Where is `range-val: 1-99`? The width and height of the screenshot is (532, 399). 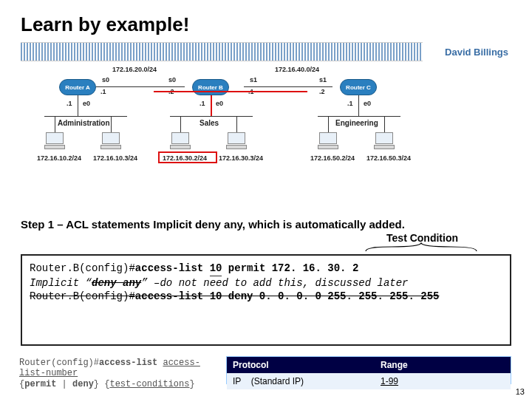 range-val: 1-99 is located at coordinates (389, 381).